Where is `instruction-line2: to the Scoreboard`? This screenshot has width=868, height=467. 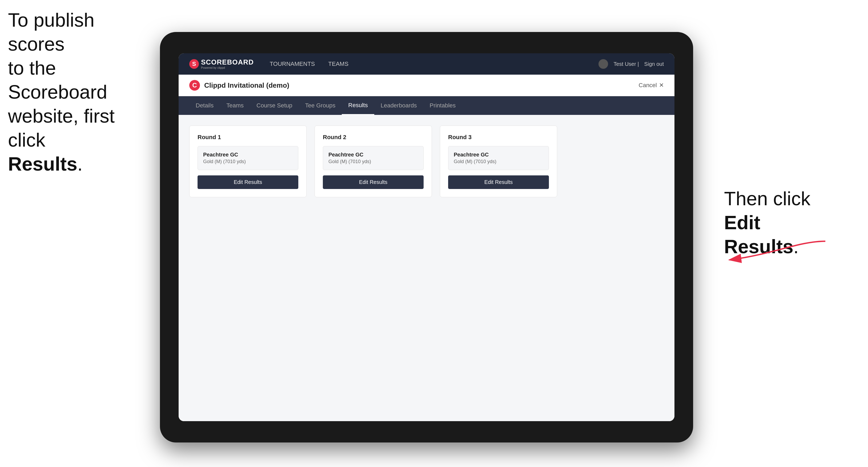
instruction-line2: to the Scoreboard is located at coordinates (58, 80).